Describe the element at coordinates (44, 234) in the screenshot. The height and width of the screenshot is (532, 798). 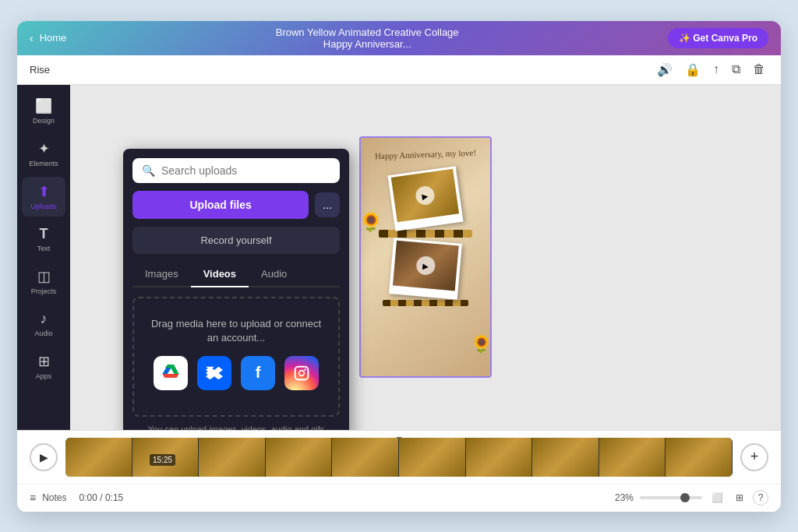
I see `text-icon: T` at that location.